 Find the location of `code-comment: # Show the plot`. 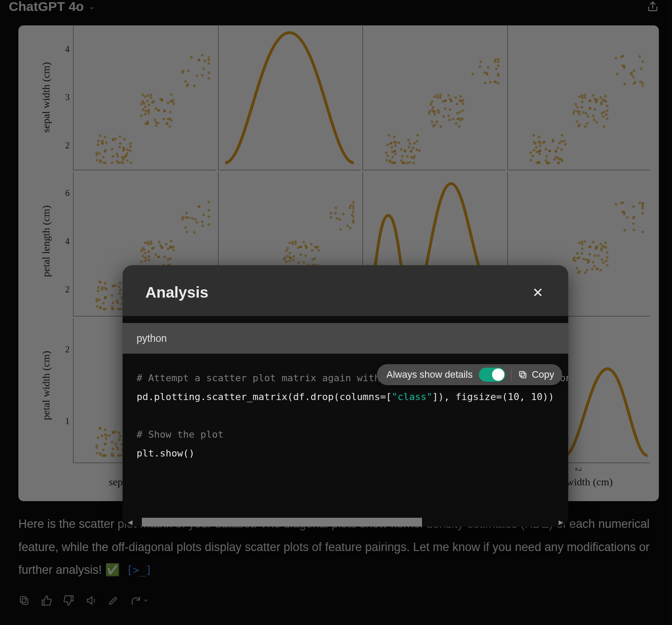

code-comment: # Show the plot is located at coordinates (180, 434).